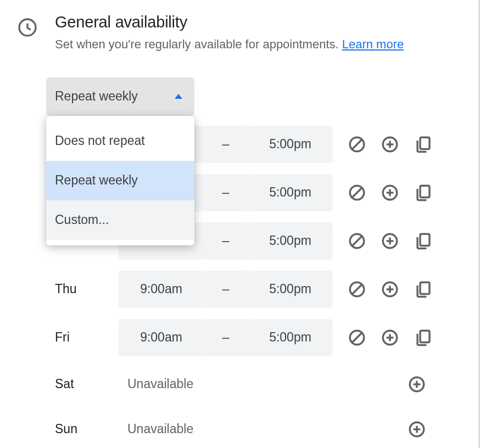  What do you see at coordinates (178, 97) in the screenshot?
I see `chevron-up-icon` at bounding box center [178, 97].